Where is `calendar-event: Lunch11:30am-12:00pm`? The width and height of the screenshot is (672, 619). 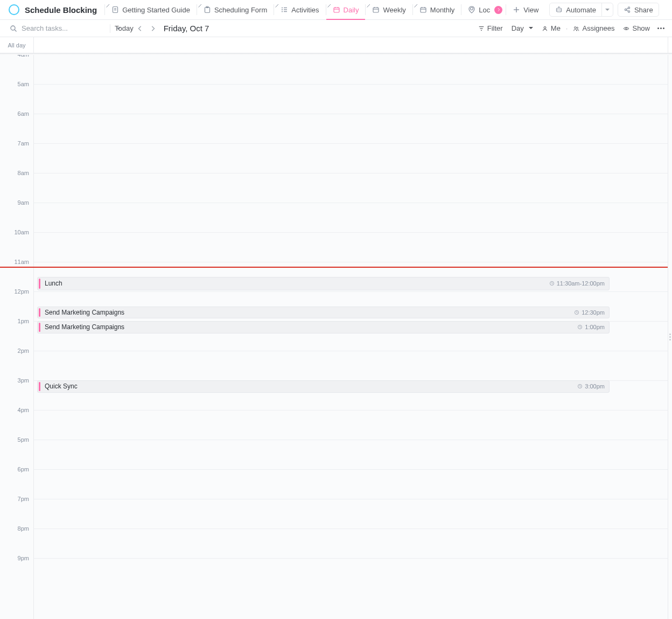
calendar-event: Lunch11:30am-12:00pm is located at coordinates (323, 284).